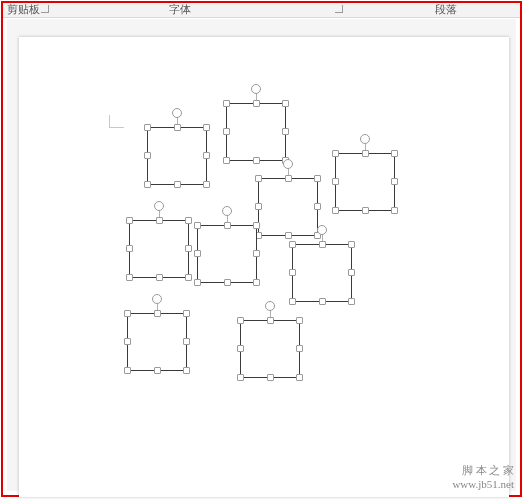 This screenshot has height=500, width=525. I want to click on ribbon-section-font-label: 字体, so click(180, 10).